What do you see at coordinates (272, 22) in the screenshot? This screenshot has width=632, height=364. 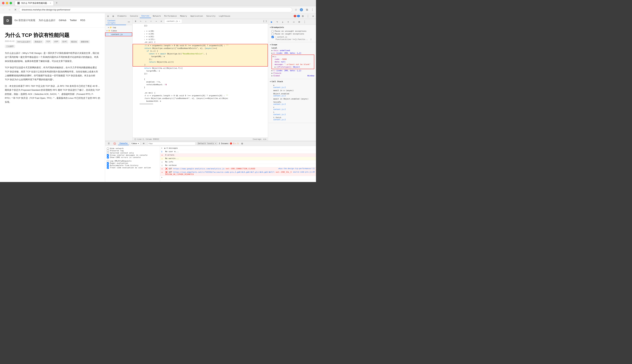 I see `resume-icon: ▶` at bounding box center [272, 22].